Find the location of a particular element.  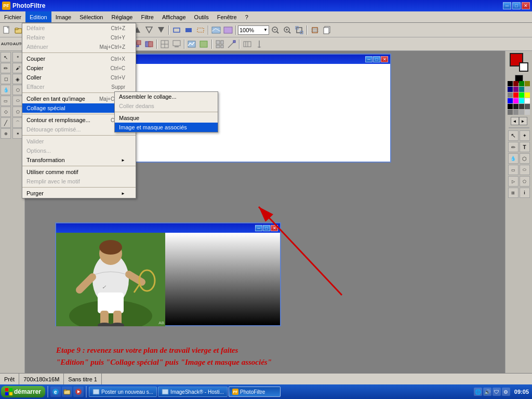

tb2-o is located at coordinates (220, 44).